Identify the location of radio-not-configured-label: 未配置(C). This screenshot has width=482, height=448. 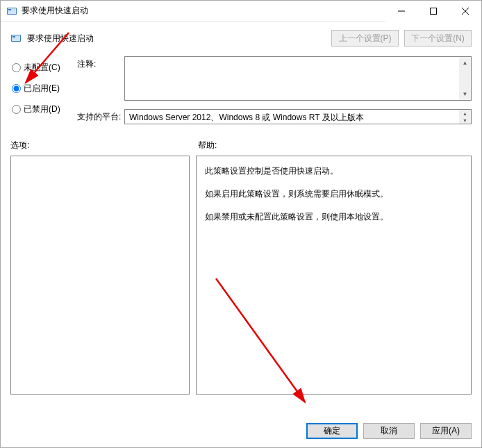
(42, 68).